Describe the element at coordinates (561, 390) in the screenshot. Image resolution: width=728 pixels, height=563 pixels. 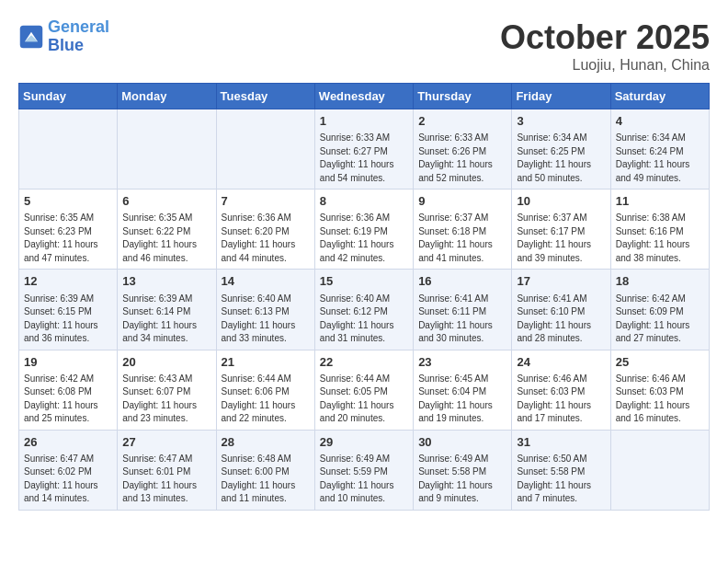
I see `calendar-cell: 24Sunrise: 6:46 AM Sunset: 6:03 PM Dayli…` at that location.